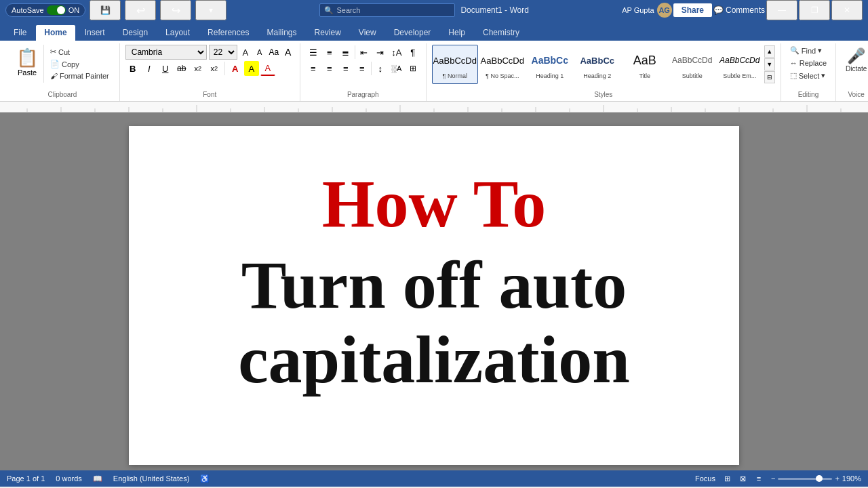 This screenshot has height=488, width=868. What do you see at coordinates (705, 479) in the screenshot?
I see `focus-label: Focus` at bounding box center [705, 479].